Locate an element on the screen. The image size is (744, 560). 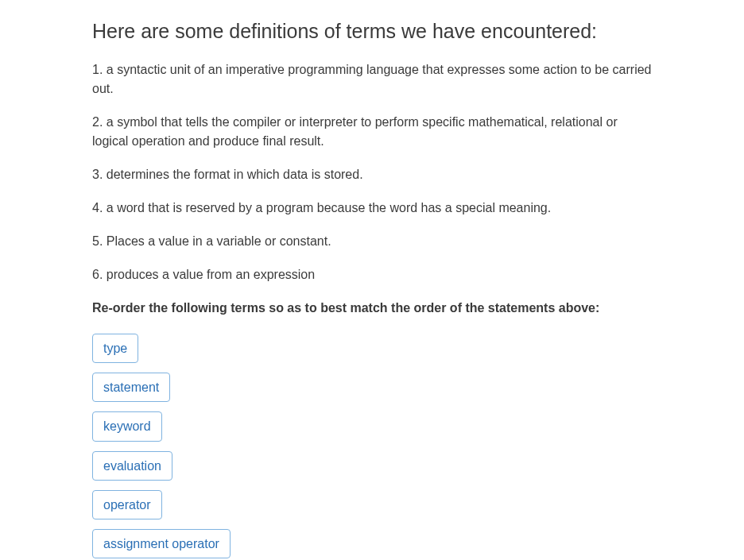
definition-item: 6. produces a value from an expression is located at coordinates (374, 275).